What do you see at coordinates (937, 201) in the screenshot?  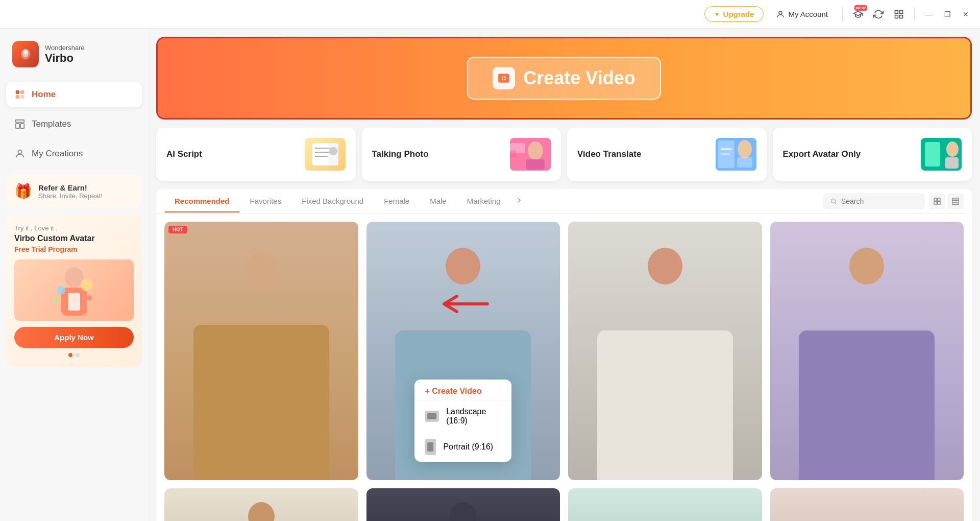 I see `grid-view-button` at bounding box center [937, 201].